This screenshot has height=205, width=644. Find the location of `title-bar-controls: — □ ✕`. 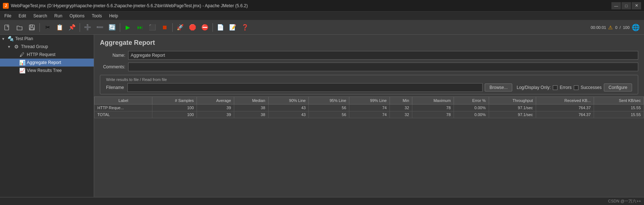

title-bar-controls: — □ ✕ is located at coordinates (626, 6).